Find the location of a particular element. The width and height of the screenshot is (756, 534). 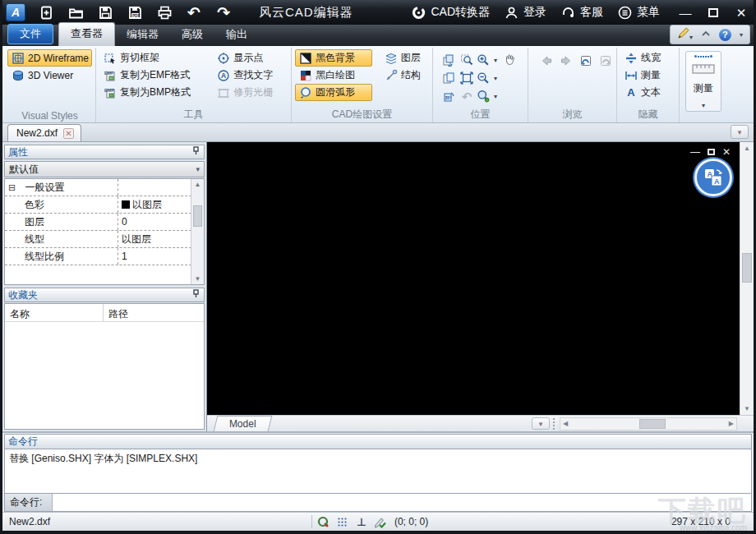

document-tab-close-icon: ✕ is located at coordinates (69, 133).